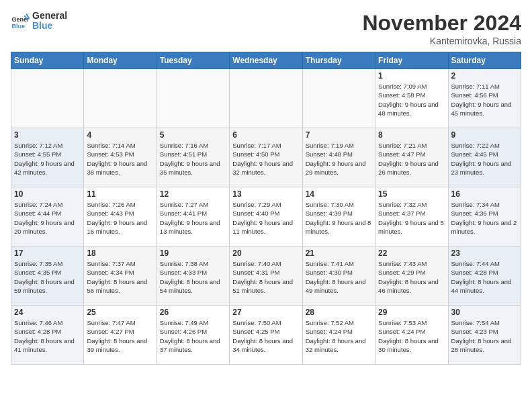 The height and width of the screenshot is (411, 532). Describe the element at coordinates (193, 194) in the screenshot. I see `day-number: 12` at that location.